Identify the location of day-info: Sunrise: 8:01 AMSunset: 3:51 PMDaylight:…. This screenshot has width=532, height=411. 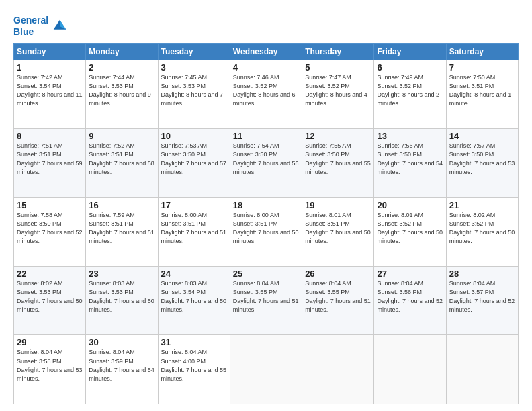
(338, 228).